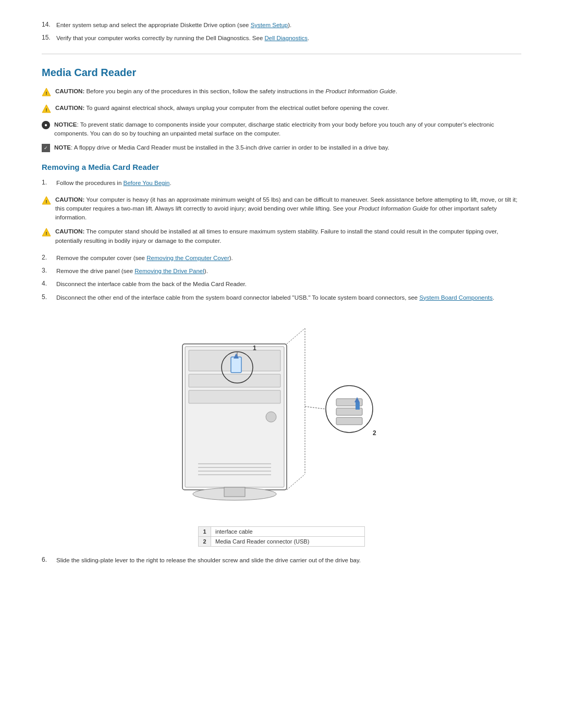  Describe the element at coordinates (46, 148) in the screenshot. I see `note-icon-1: ✓` at that location.